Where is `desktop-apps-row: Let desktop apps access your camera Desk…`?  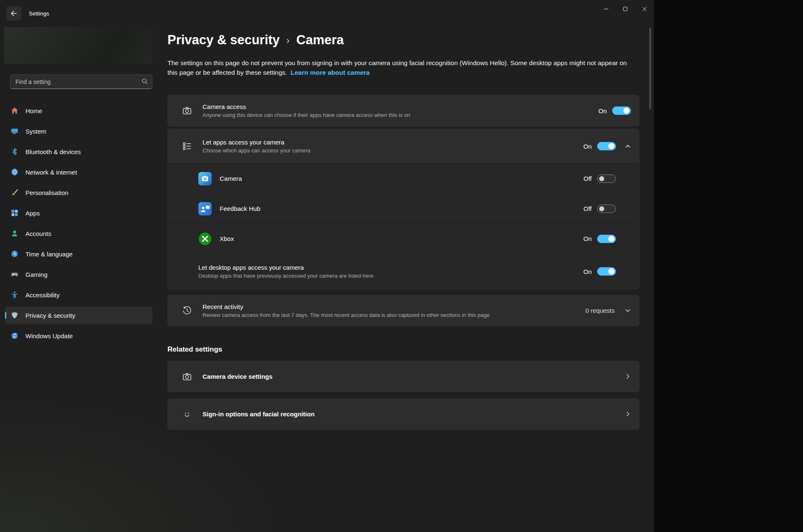
desktop-apps-row: Let desktop apps access your camera Desk… is located at coordinates (403, 271).